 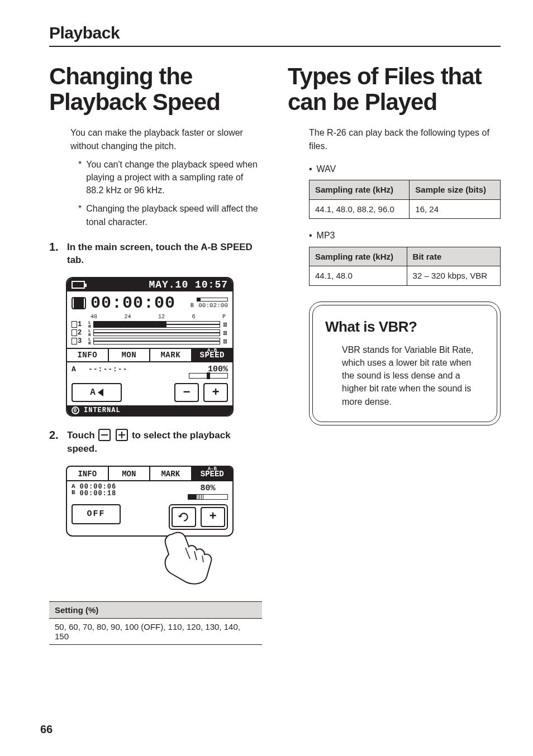 I want to click on b-time: 00:00:18, so click(x=98, y=494).